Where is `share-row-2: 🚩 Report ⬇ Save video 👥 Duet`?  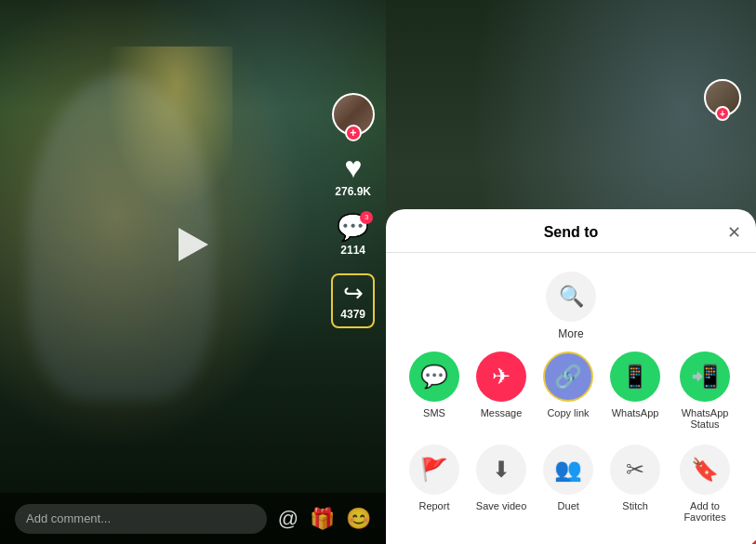
share-row-2: 🚩 Report ⬇ Save video 👥 Duet is located at coordinates (571, 484).